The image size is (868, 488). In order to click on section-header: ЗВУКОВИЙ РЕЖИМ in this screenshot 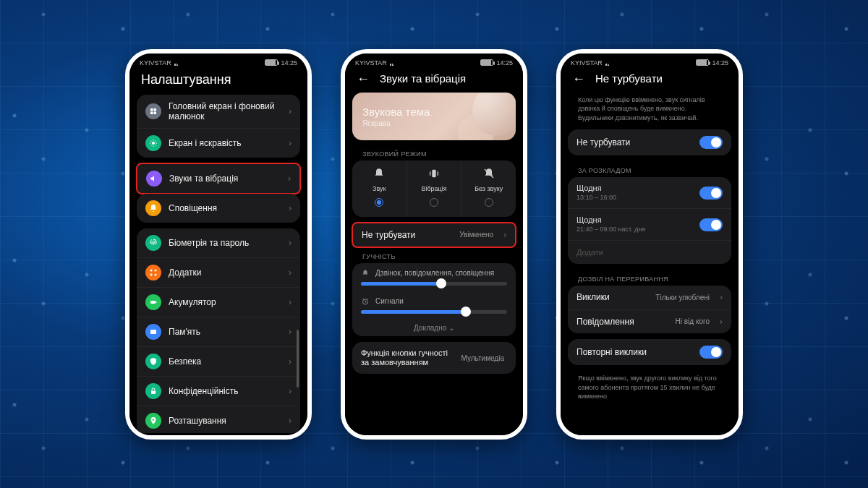, I will do `click(434, 153)`.